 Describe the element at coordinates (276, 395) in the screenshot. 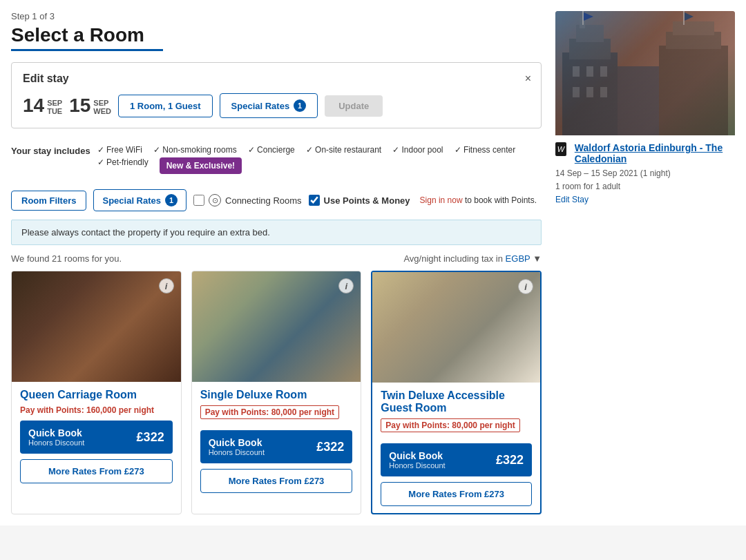

I see `room-name-2: Single Deluxe Room` at that location.